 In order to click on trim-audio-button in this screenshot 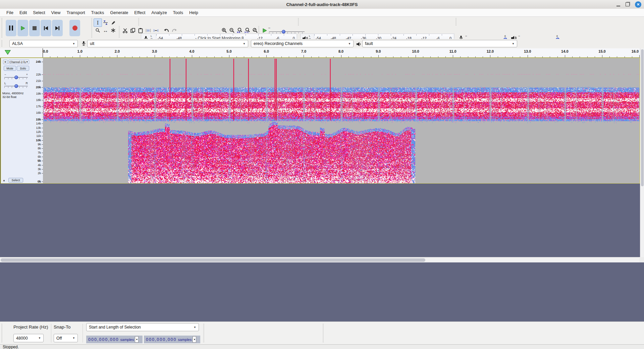, I will do `click(148, 30)`.